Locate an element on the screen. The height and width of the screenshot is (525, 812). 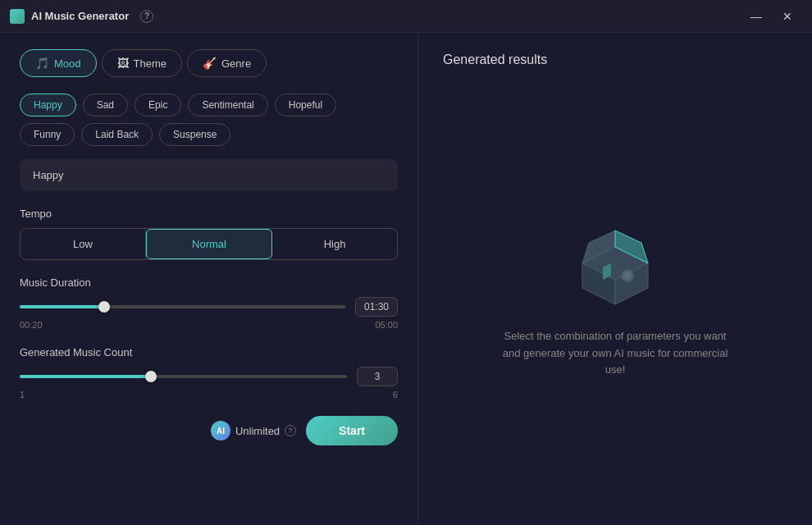
music-duration-section: Music Duration 01:30 00:20 05:00 is located at coordinates (208, 304).